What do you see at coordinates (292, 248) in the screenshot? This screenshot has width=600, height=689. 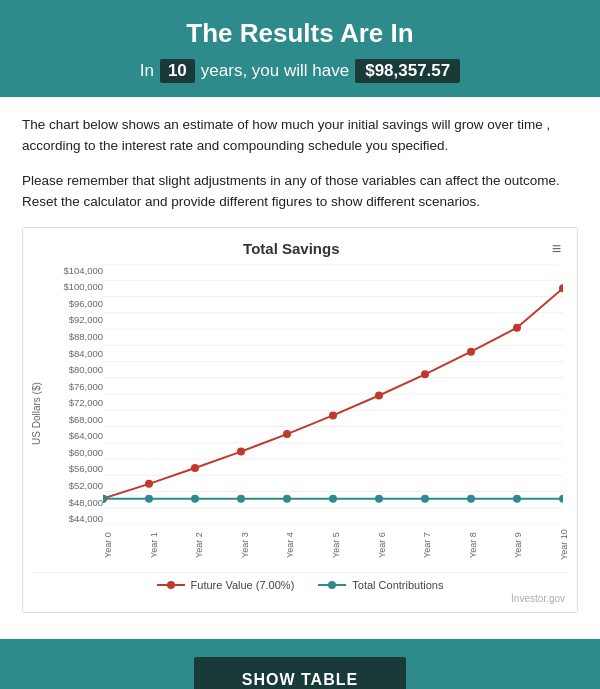 I see `chart-title: Total Savings` at bounding box center [292, 248].